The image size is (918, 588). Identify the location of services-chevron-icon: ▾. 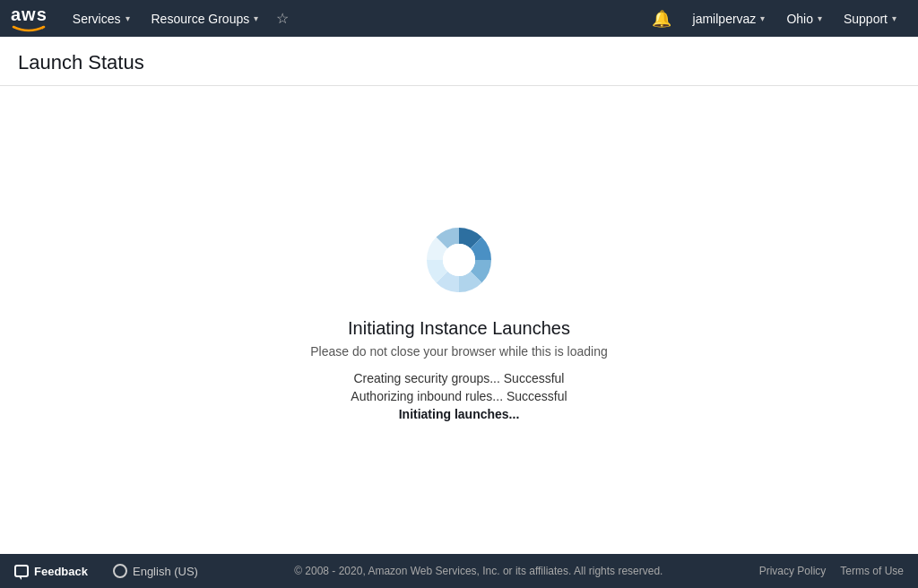
(127, 18).